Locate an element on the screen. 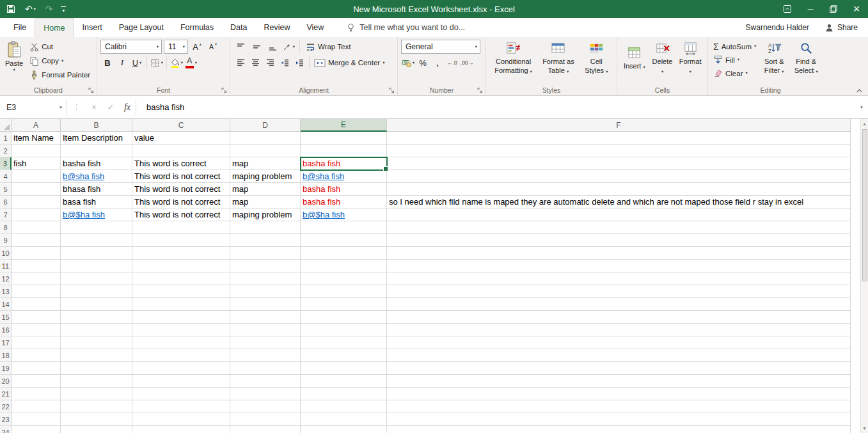 The image size is (868, 433). cell-D20 is located at coordinates (265, 381).